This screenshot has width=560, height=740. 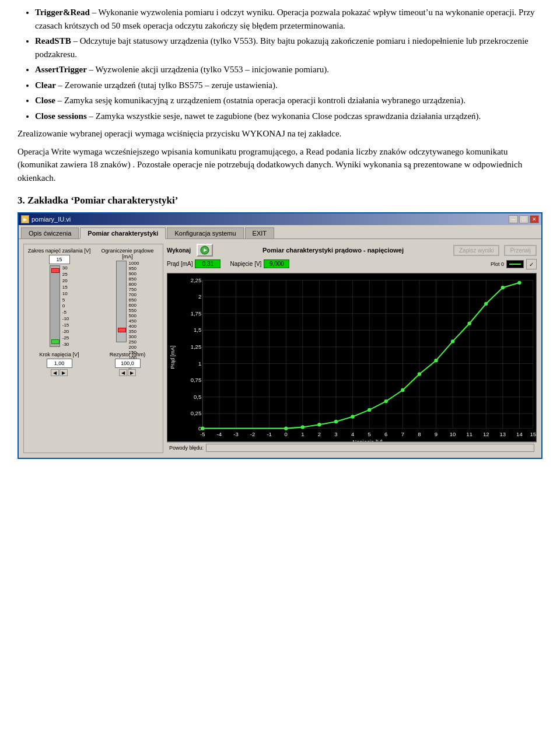 I want to click on slider1-value-display: 15, so click(x=60, y=259).